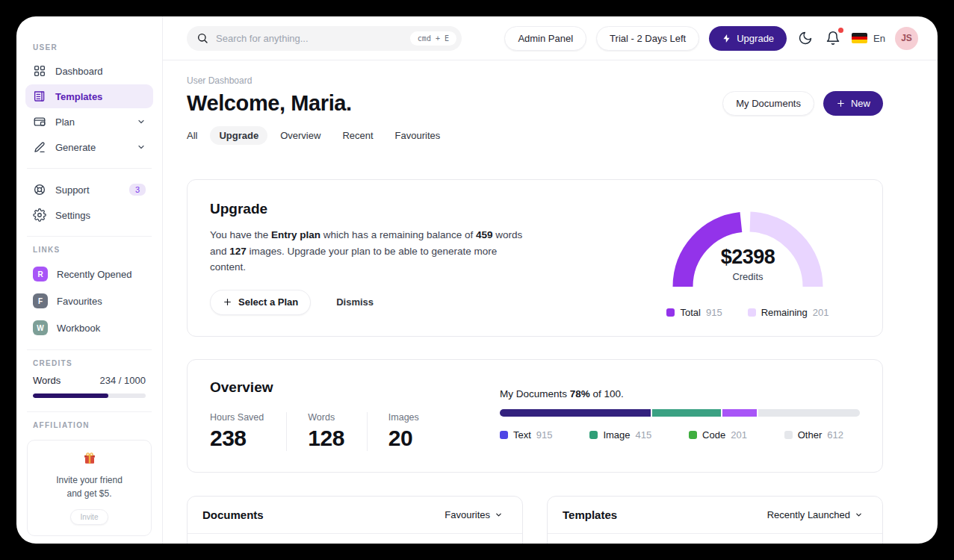  Describe the element at coordinates (90, 48) in the screenshot. I see `sidebar-section-user: USER` at that location.